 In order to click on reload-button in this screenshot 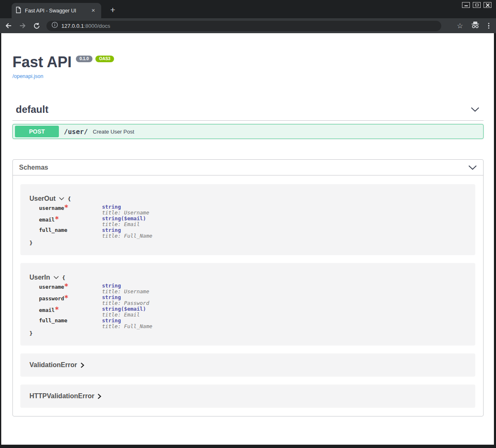, I will do `click(36, 26)`.